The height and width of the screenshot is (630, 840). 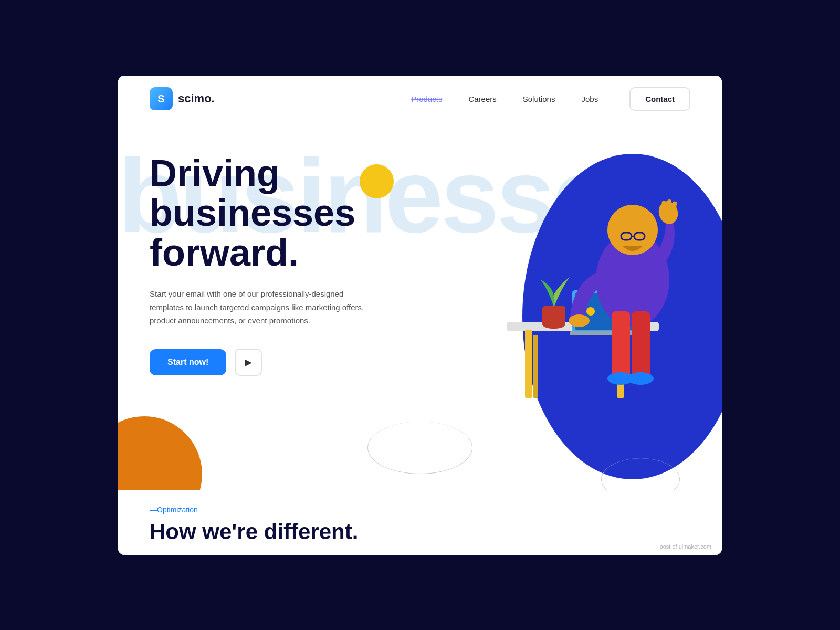 What do you see at coordinates (539, 99) in the screenshot?
I see `nav-link-solutions: Solutions` at bounding box center [539, 99].